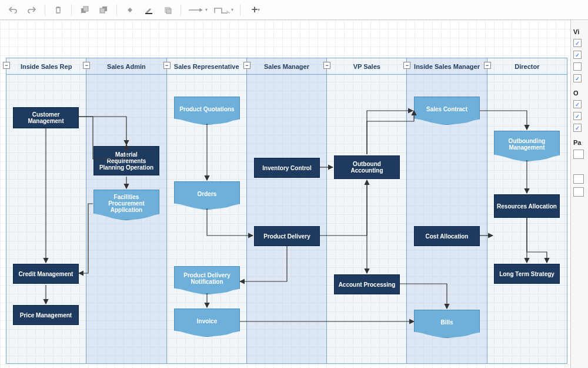 The width and height of the screenshot is (588, 368). I want to click on lane-title: Director, so click(527, 67).